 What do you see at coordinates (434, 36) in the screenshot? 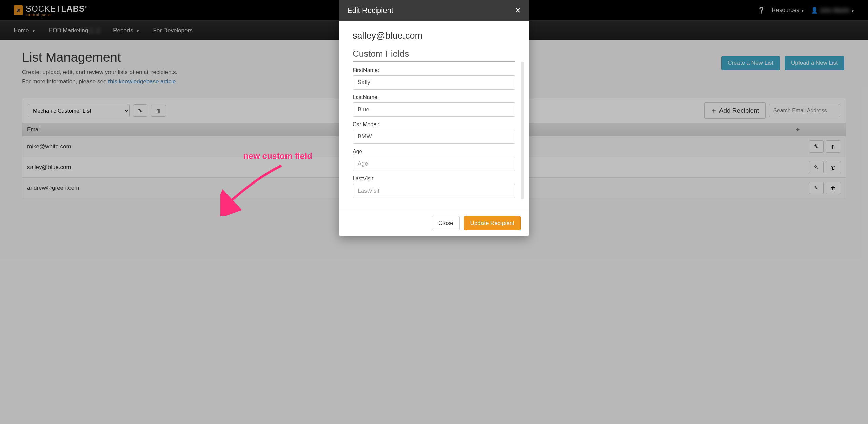
I see `recipient-email-heading: salley@blue.com` at bounding box center [434, 36].